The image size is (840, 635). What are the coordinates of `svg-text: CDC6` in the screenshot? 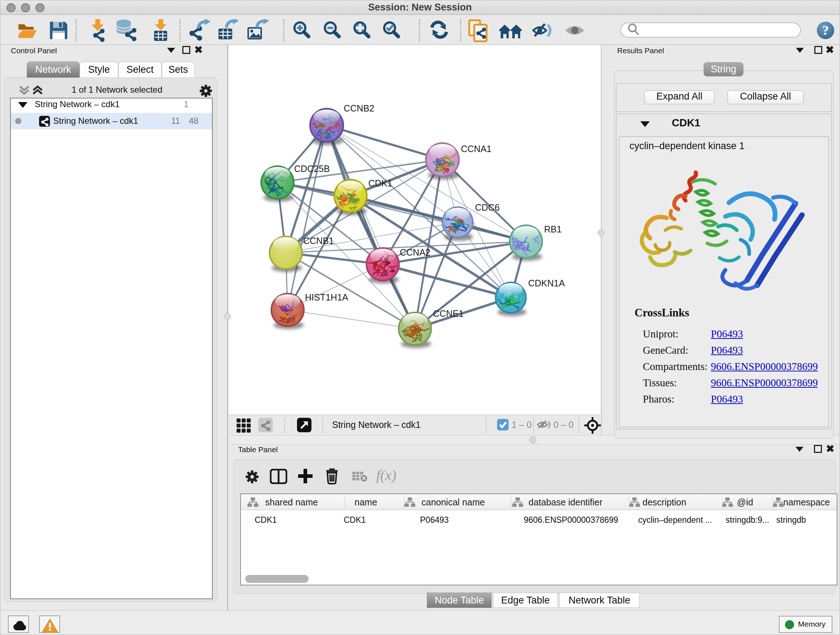 It's located at (488, 207).